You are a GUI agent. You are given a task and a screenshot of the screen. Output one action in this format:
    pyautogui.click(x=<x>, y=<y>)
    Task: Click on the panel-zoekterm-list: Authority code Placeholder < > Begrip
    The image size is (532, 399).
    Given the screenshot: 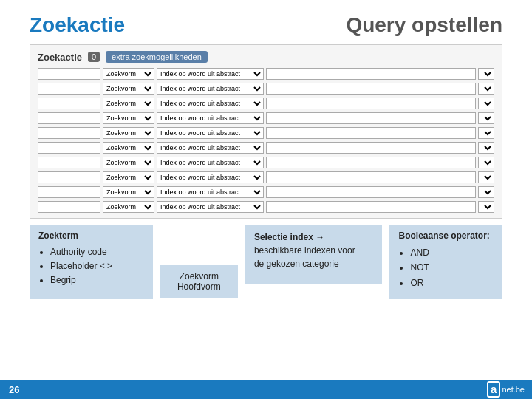 What is the action you would take?
    pyautogui.click(x=92, y=267)
    